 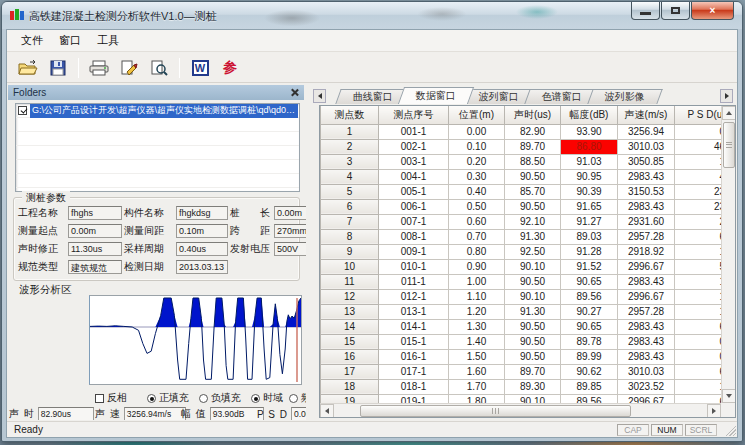 I want to click on toolbar-separator, so click(x=78, y=68).